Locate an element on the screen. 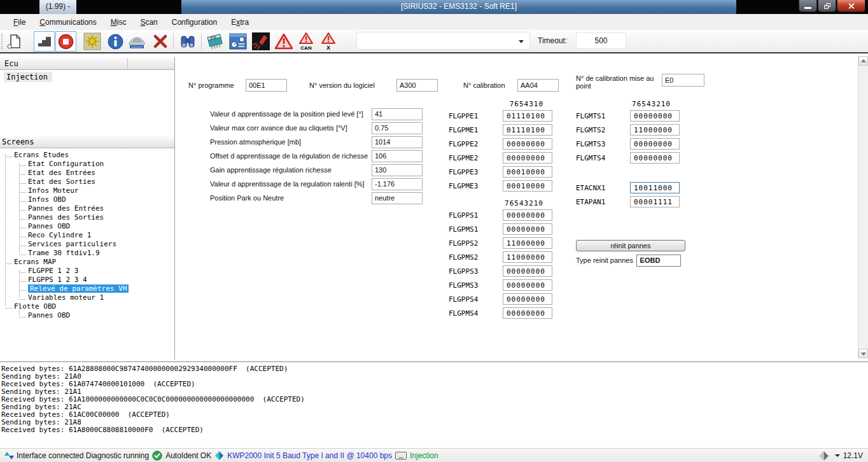  flag-row: FLGPPS300000000 is located at coordinates (501, 271).